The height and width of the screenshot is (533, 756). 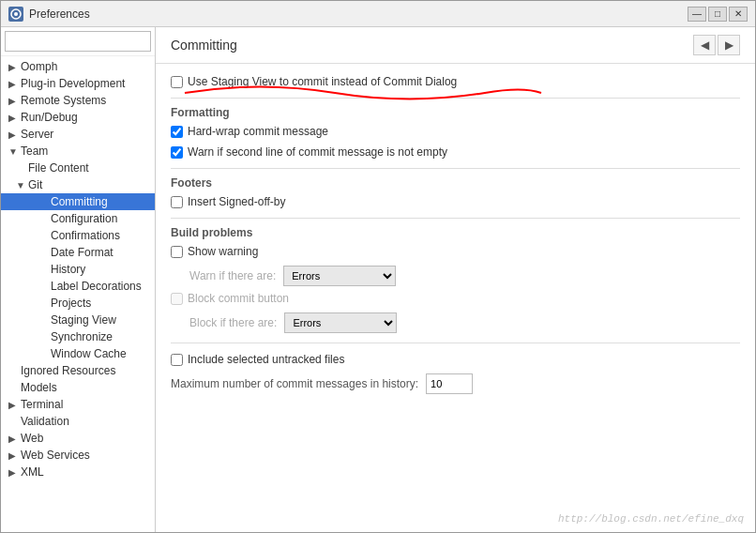 What do you see at coordinates (78, 337) in the screenshot?
I see `sidebar-item-synchronize: Synchronize` at bounding box center [78, 337].